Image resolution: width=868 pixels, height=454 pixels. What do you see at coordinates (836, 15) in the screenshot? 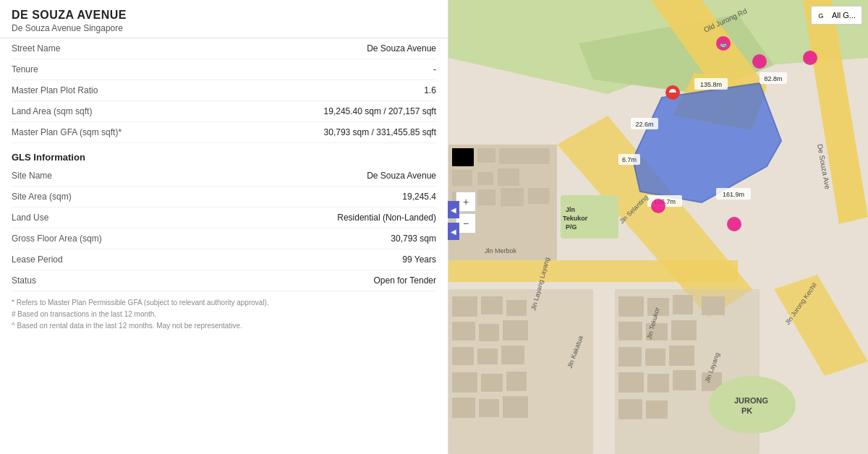
I see `google-maps-button: G All G...` at bounding box center [836, 15].